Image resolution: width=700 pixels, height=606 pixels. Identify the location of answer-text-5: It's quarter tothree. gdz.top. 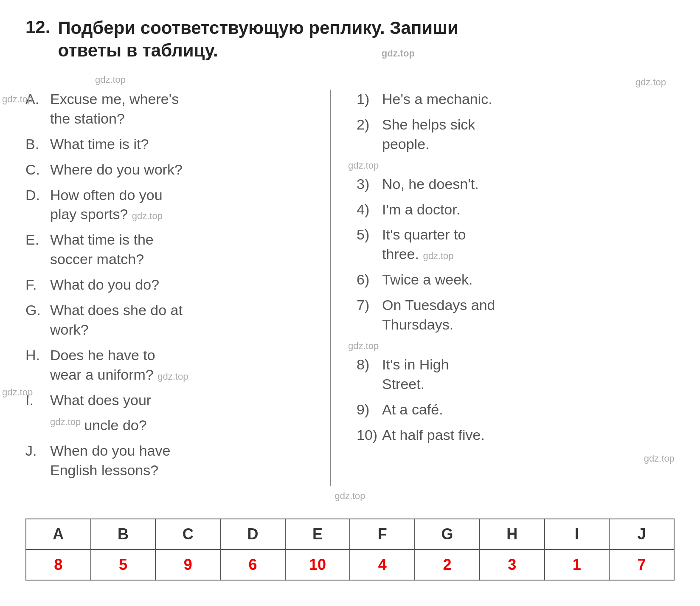
(528, 245).